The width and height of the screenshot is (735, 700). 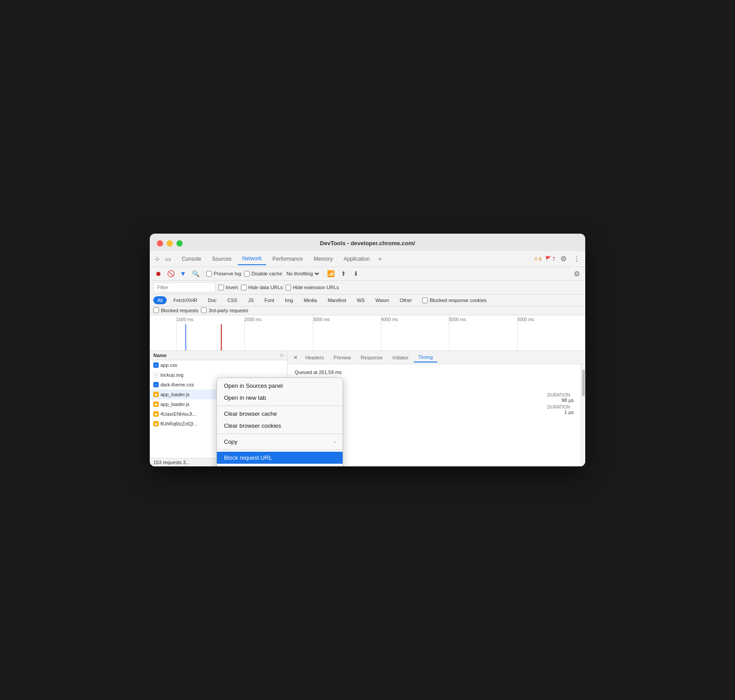 What do you see at coordinates (184, 287) in the screenshot?
I see `filter-input` at bounding box center [184, 287].